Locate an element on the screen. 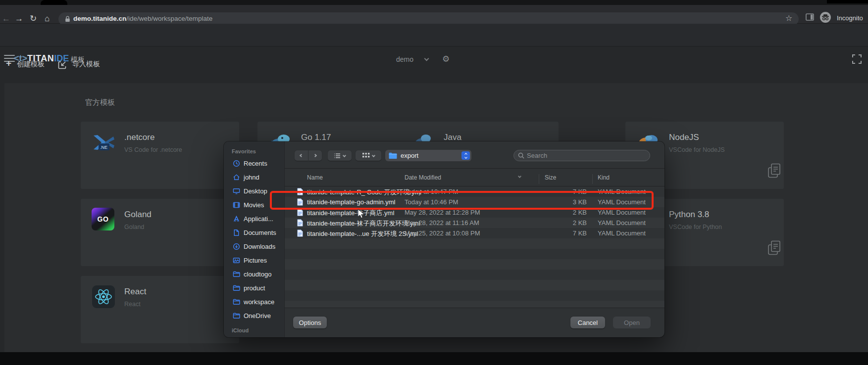 This screenshot has width=868, height=365. cancel-button: Cancel is located at coordinates (588, 322).